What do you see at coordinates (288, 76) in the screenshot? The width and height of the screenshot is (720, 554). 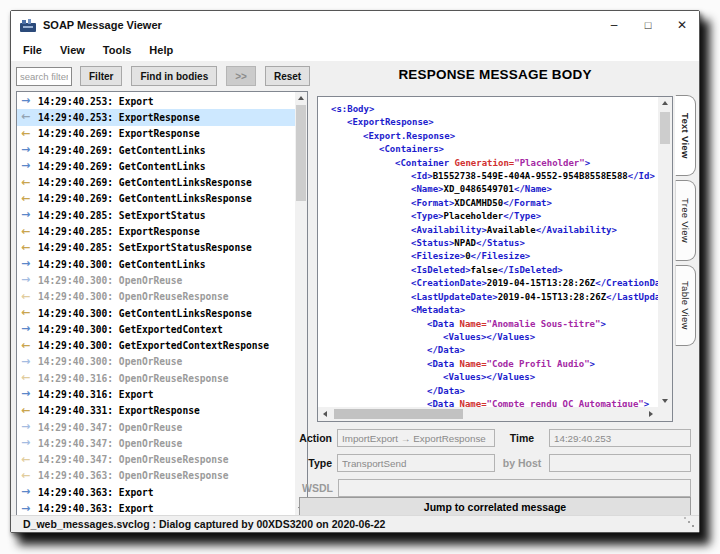 I see `reset-button: Reset` at bounding box center [288, 76].